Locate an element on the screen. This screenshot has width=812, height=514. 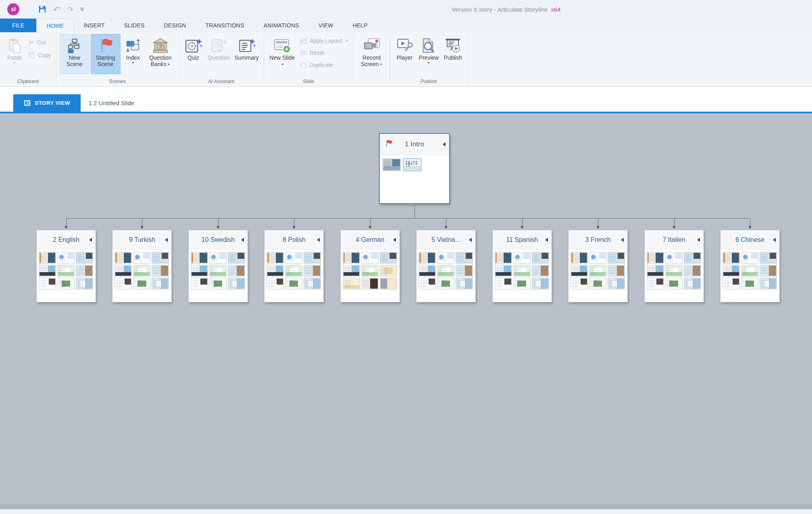
tab-story-view: STORY VIEW is located at coordinates (47, 103).